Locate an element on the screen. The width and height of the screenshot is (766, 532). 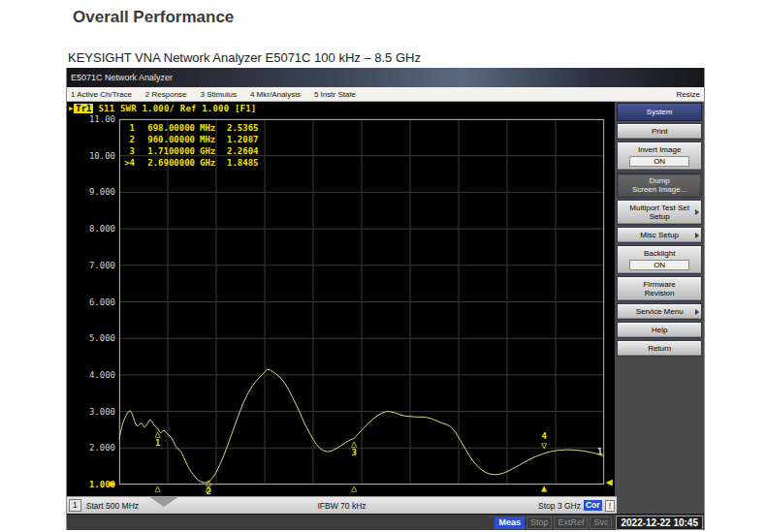
start-frequency: Start 500 MHz is located at coordinates (112, 506).